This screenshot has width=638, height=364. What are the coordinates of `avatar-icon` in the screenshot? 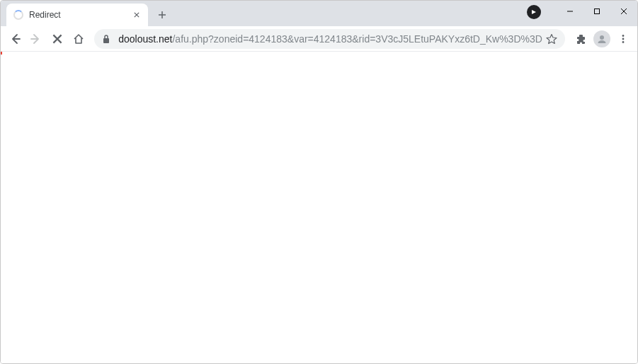 It's located at (602, 39).